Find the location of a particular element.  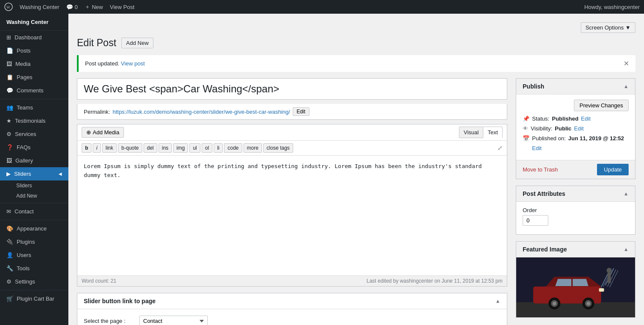

toolbar-italic-button: i is located at coordinates (97, 148).